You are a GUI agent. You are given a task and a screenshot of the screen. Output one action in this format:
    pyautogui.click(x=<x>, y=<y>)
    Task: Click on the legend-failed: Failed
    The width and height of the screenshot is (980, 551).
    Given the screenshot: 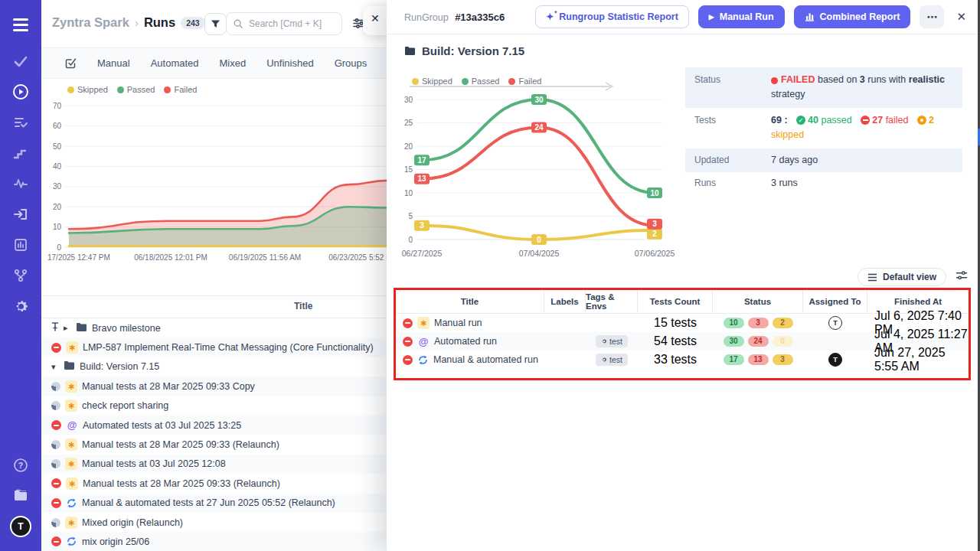 What is the action you would take?
    pyautogui.click(x=181, y=90)
    